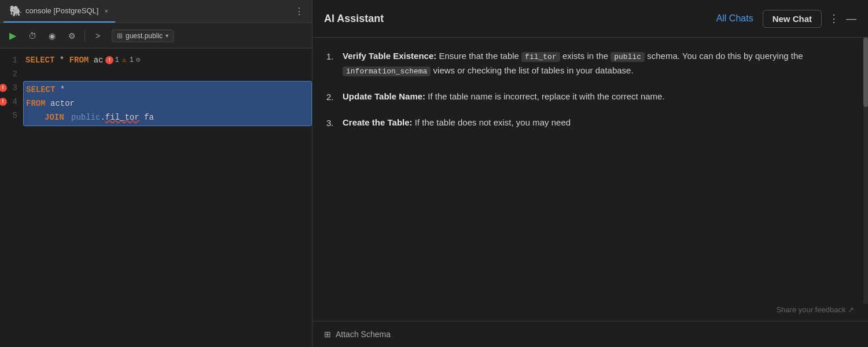 This screenshot has height=347, width=868. I want to click on item1-text1: Ensure that the table, so click(480, 56).